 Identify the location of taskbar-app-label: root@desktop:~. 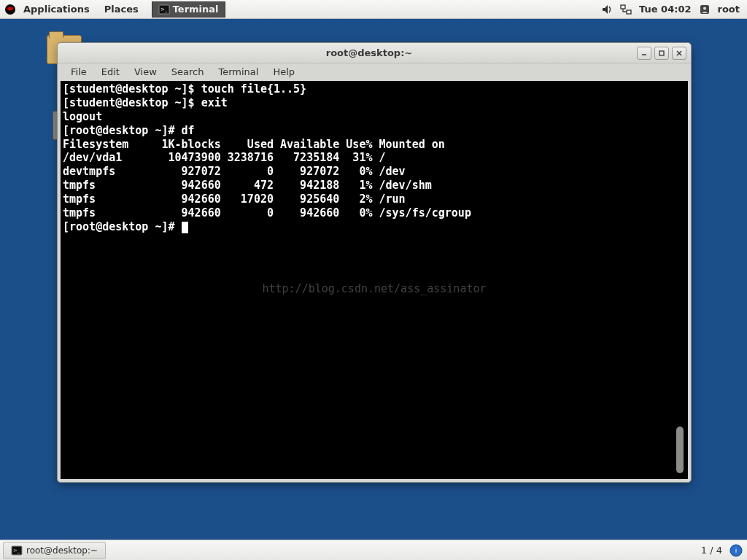
(62, 551).